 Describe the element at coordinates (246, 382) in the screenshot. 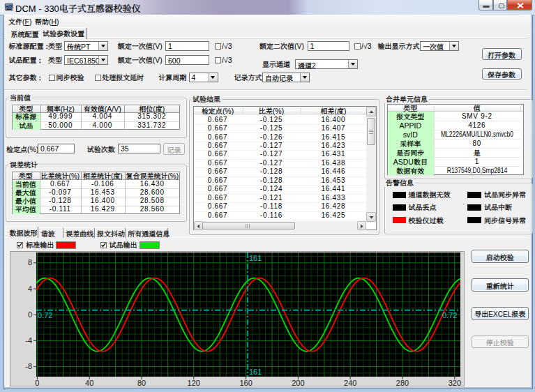

I see `svg-text: 160` at that location.